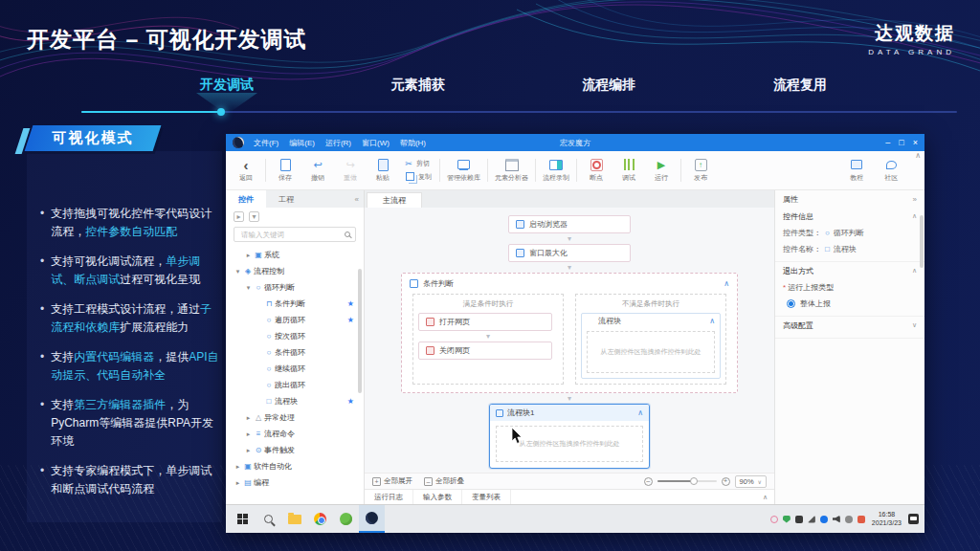 This screenshot has height=551, width=980. What do you see at coordinates (295, 337) in the screenshot?
I see `tree-item-按次循环: ○按次循环` at bounding box center [295, 337].